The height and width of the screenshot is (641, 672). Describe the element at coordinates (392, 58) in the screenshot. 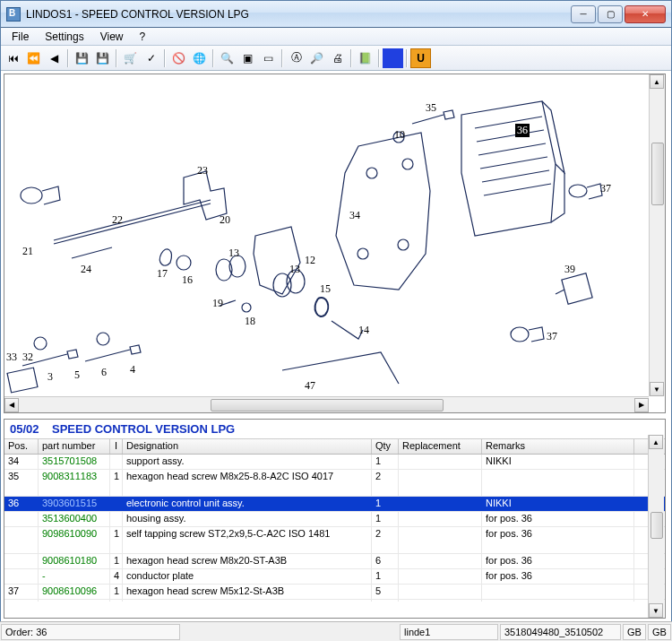

I see `blue-button` at that location.